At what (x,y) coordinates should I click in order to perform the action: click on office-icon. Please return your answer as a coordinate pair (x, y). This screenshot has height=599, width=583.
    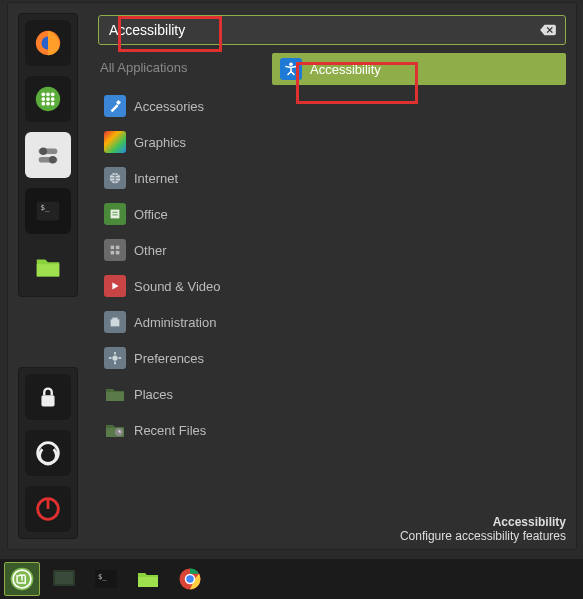
    Looking at the image, I should click on (115, 214).